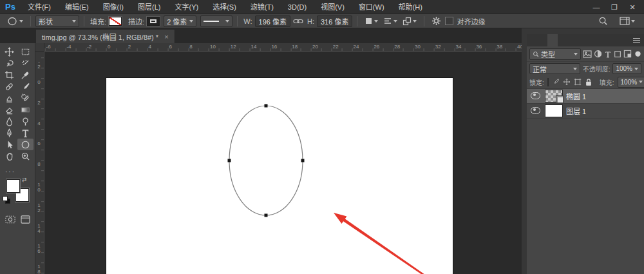  Describe the element at coordinates (631, 83) in the screenshot. I see `fill-field: 100%` at that location.